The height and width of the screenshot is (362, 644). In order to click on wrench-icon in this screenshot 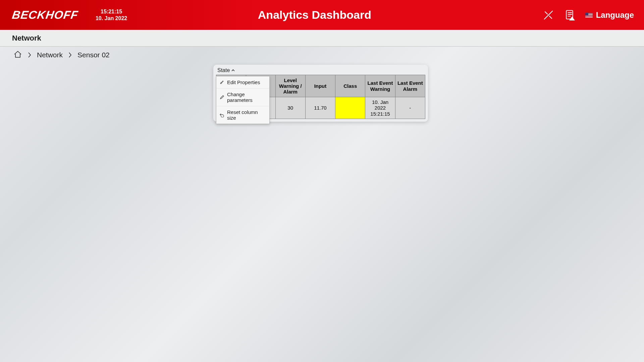, I will do `click(222, 82)`.